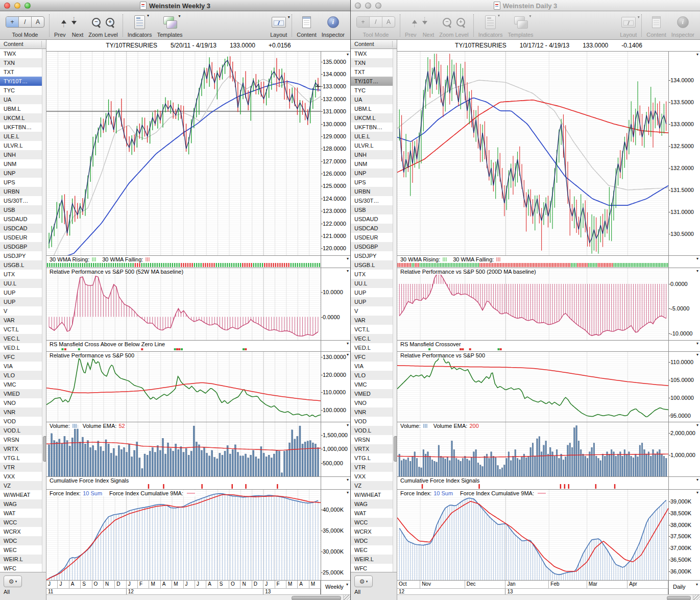  Describe the element at coordinates (21, 568) in the screenshot. I see `sidebar-item-wfc: WFC` at that location.